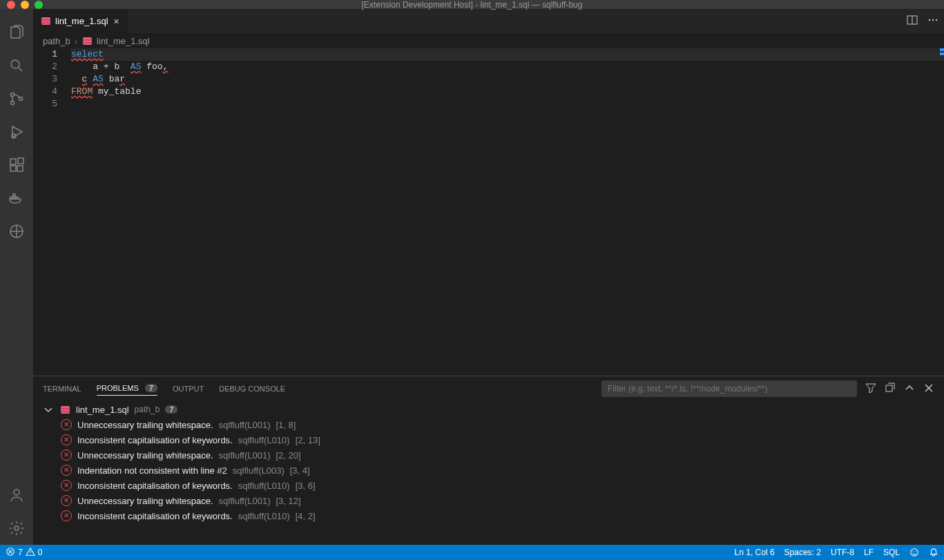 Image resolution: width=944 pixels, height=560 pixels. I want to click on problem-location: [2, 8], so click(288, 501).